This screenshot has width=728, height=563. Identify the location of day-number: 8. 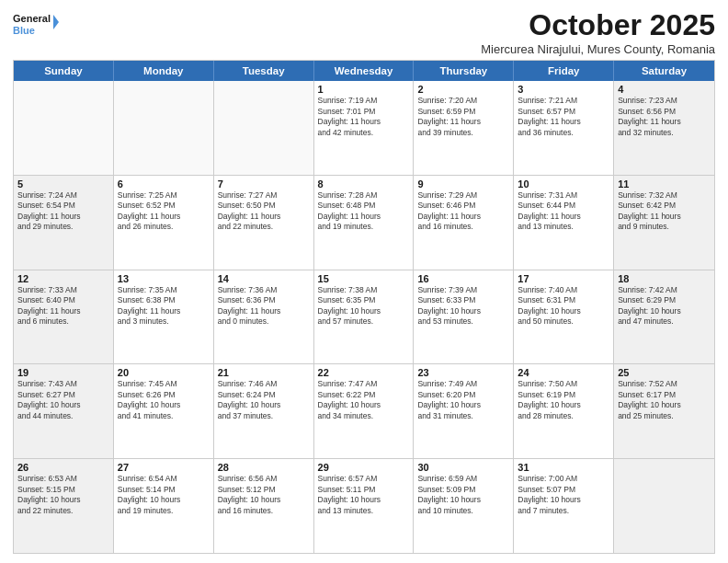
(364, 184).